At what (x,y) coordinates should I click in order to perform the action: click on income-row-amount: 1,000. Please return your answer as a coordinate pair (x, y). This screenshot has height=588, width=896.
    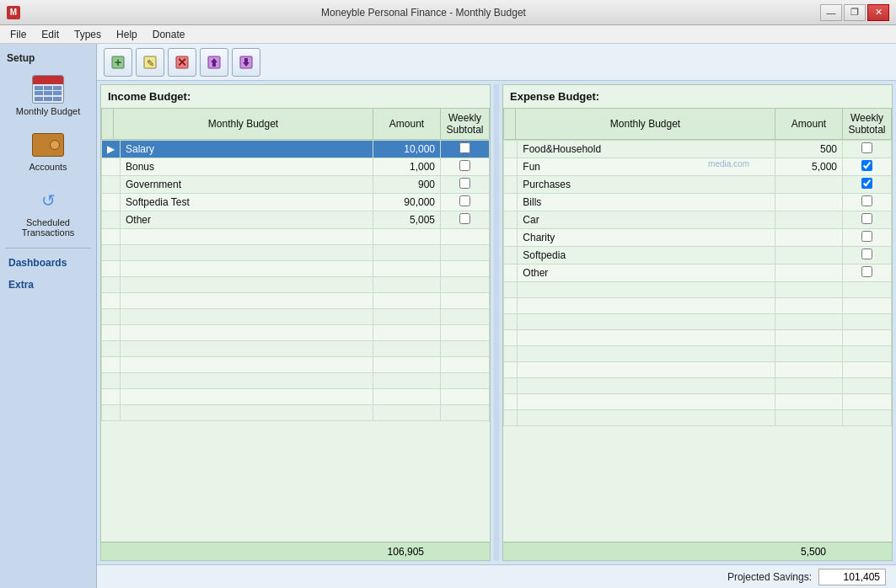
    Looking at the image, I should click on (407, 167).